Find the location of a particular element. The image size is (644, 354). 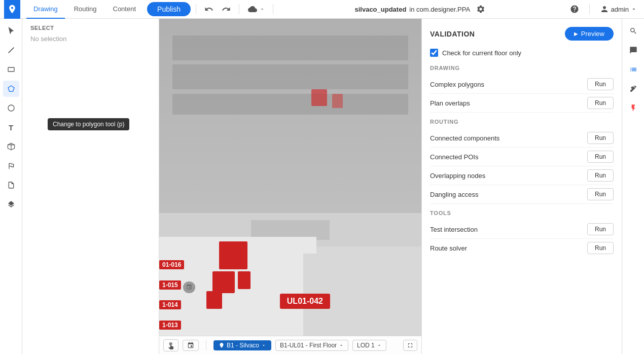

app-logo is located at coordinates (12, 9).